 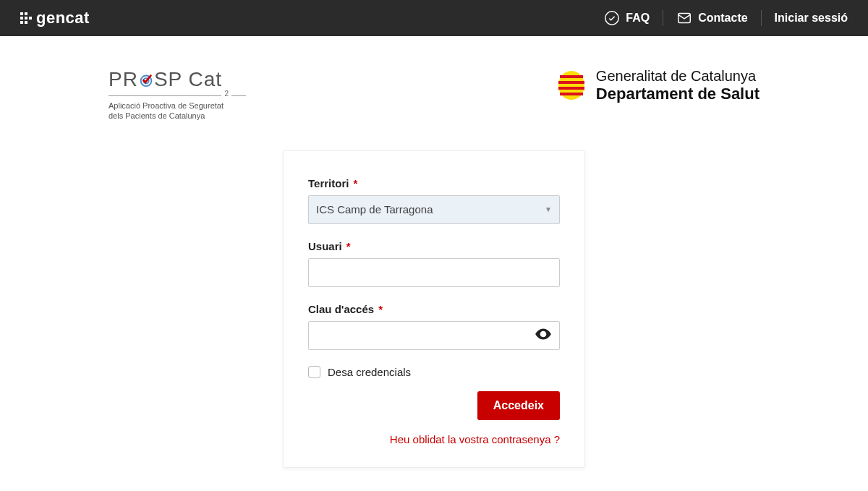 What do you see at coordinates (719, 18) in the screenshot?
I see `top-nav: FAQ Contacte Iniciar sessió` at bounding box center [719, 18].